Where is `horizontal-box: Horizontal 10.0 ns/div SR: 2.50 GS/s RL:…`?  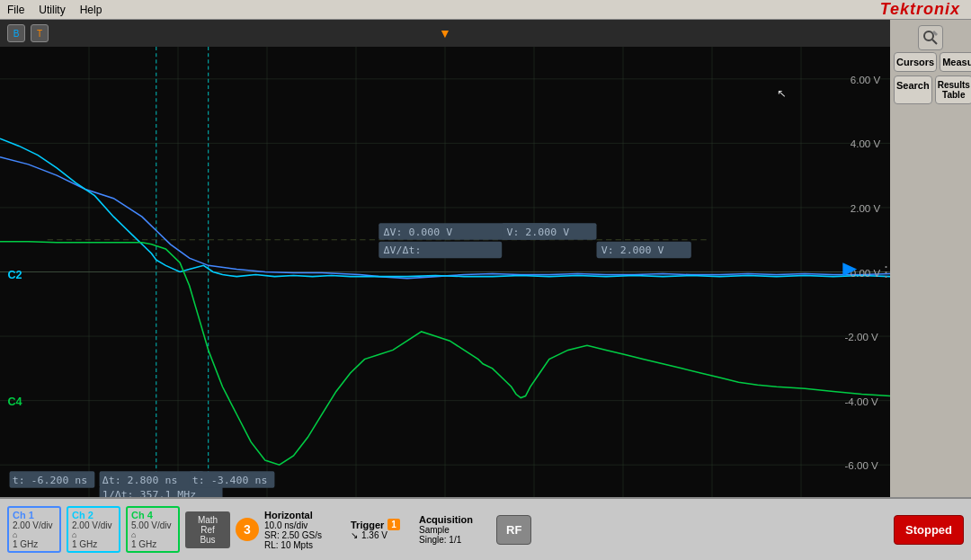 horizontal-box: Horizontal 10.0 ns/div SR: 2.50 GS/s RL:… is located at coordinates (305, 530).